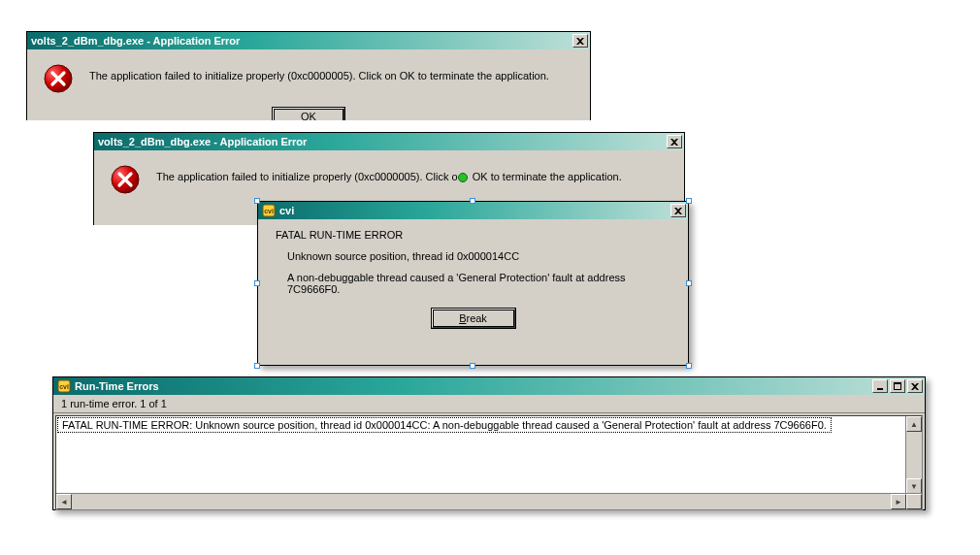 This screenshot has height=555, width=980. What do you see at coordinates (479, 256) in the screenshot?
I see `fatal-line-1: Unknown source position, thread id 0x000…` at bounding box center [479, 256].